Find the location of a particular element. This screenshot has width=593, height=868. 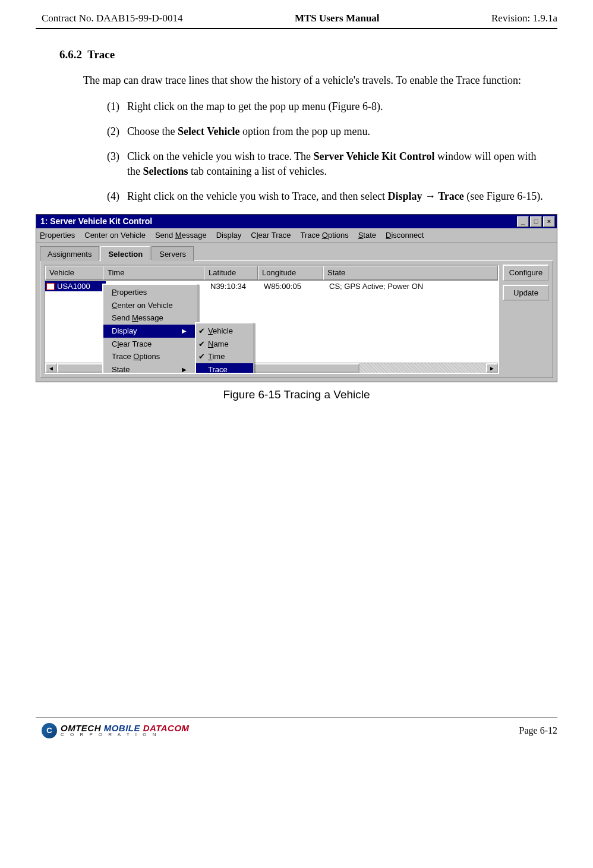

col-time: Time is located at coordinates (154, 273).